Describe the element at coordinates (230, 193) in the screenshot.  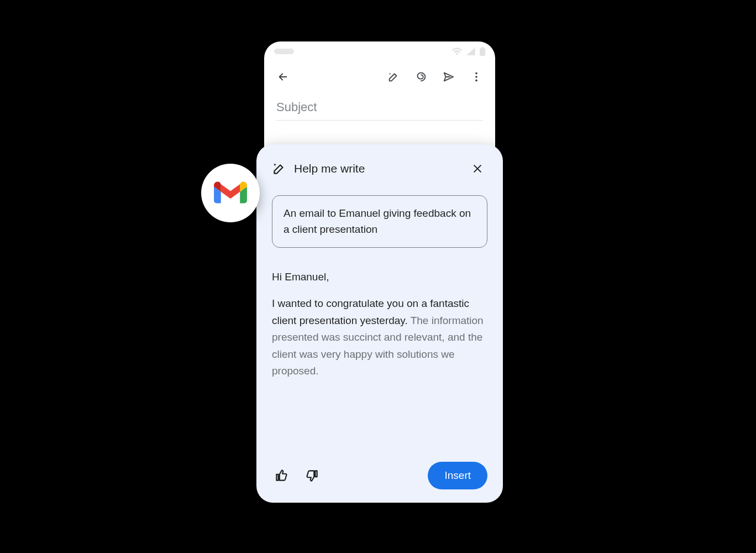
I see `gmail-badge` at that location.